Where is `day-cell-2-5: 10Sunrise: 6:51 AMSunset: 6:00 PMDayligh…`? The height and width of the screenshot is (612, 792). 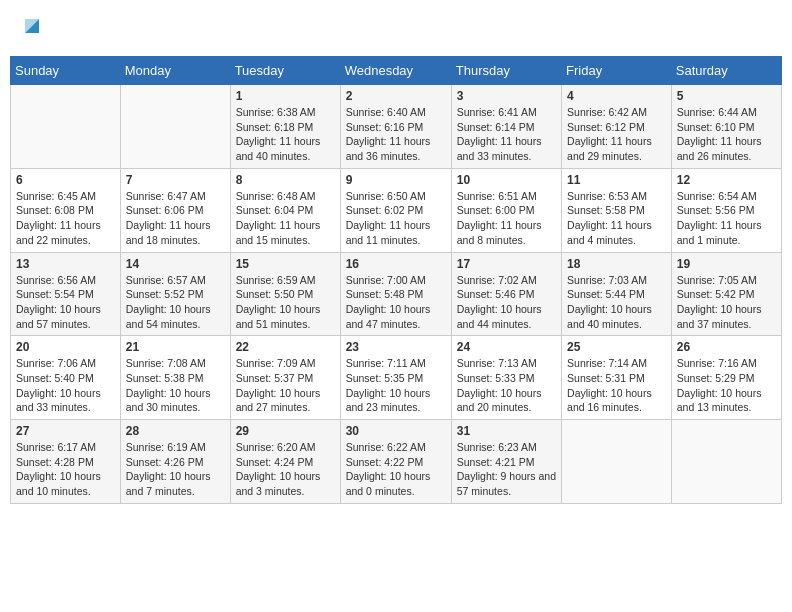
day-cell-2-5: 10Sunrise: 6:51 AMSunset: 6:00 PMDayligh… is located at coordinates (506, 210).